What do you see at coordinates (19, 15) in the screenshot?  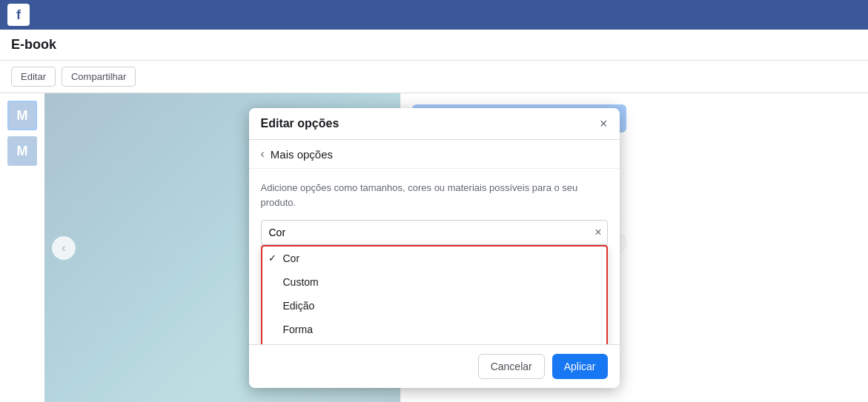 I see `fb-logo-letter: f` at bounding box center [19, 15].